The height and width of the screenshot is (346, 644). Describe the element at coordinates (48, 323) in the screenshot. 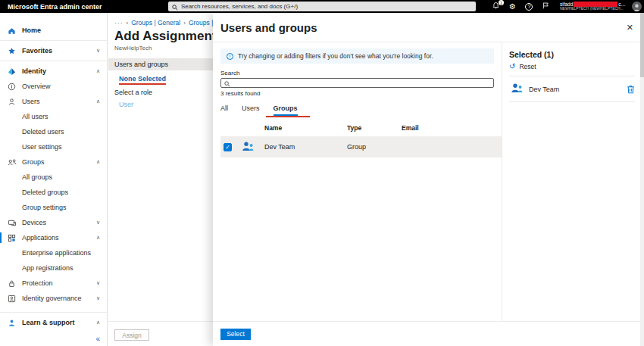

I see `sidebar-item-label: Learn & support` at that location.